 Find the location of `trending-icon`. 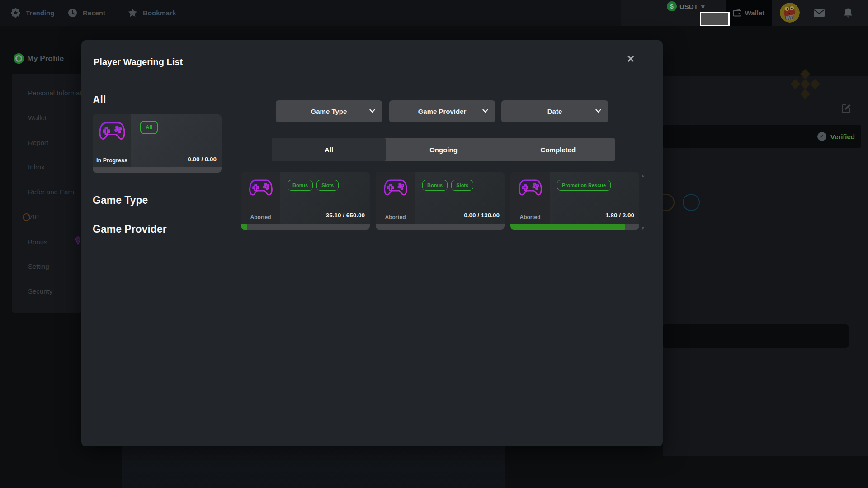

trending-icon is located at coordinates (15, 13).